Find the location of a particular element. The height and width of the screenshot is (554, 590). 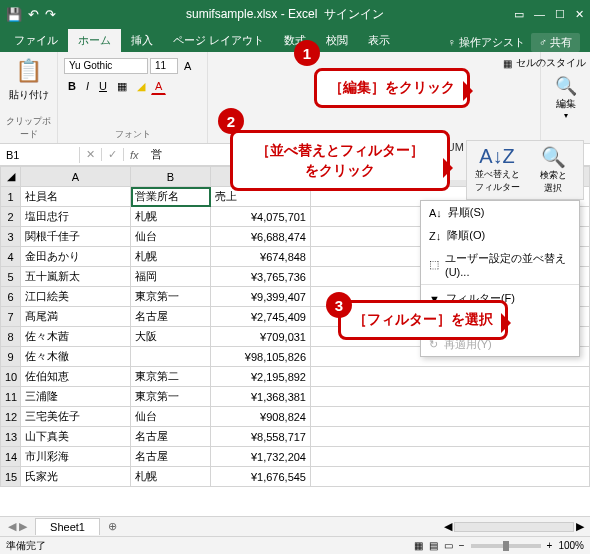

zoom-in-icon: + is located at coordinates (550, 546).